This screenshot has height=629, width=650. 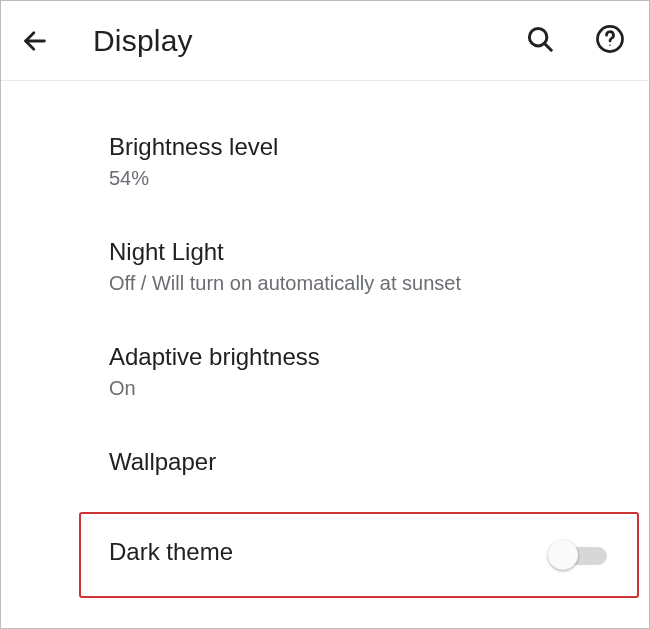 I want to click on page-title: Display, so click(x=309, y=41).